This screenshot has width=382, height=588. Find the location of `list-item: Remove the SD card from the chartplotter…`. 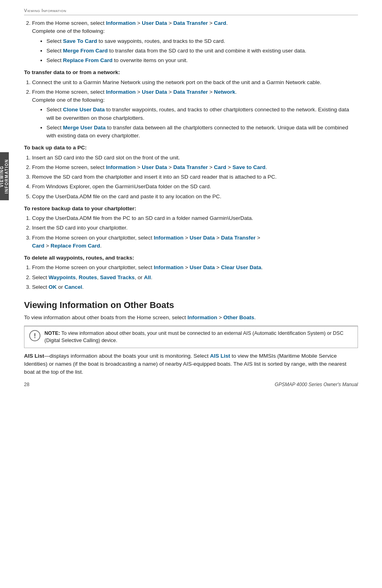

list-item: Remove the SD card from the chartplotter… is located at coordinates (195, 177).